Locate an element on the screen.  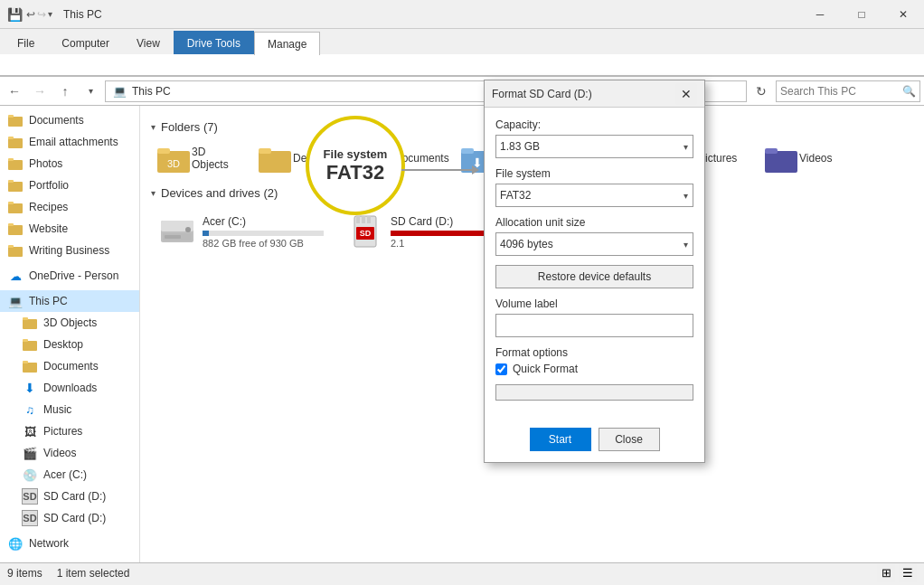
chevron-icon: ▾ is located at coordinates (154, 127).